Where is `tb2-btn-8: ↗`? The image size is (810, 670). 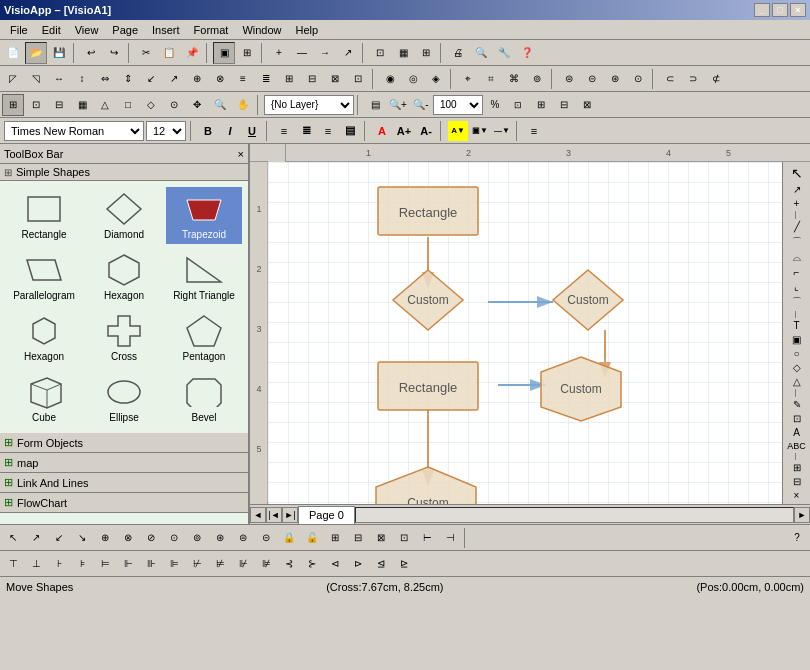 tb2-btn-8: ↗ is located at coordinates (174, 79).